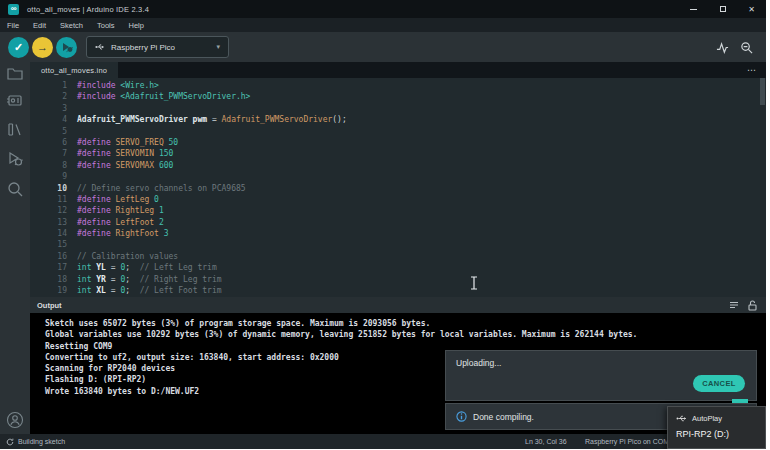 This screenshot has width=770, height=450. Describe the element at coordinates (40, 25) in the screenshot. I see `menu-edit: Edit` at that location.